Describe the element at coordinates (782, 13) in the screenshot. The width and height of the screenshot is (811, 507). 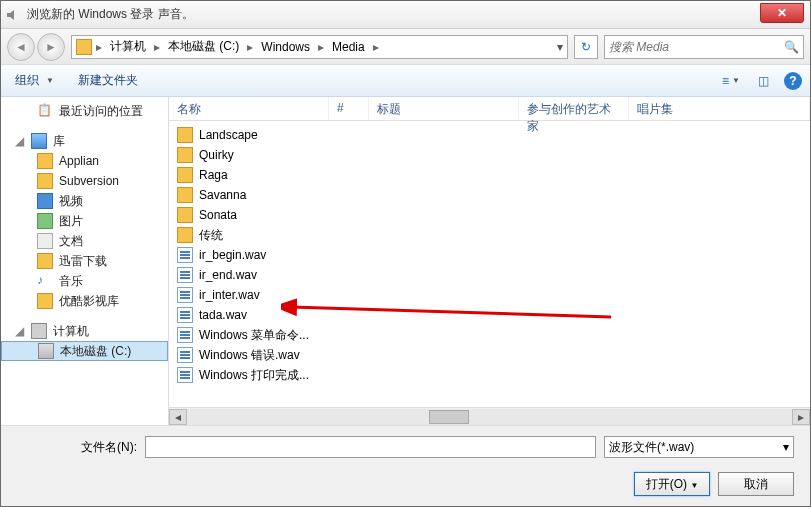
I see `close-button: ✕` at that location.